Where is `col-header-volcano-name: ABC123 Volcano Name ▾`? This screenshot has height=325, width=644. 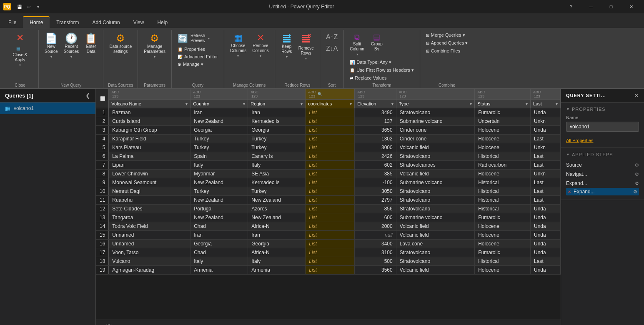
col-header-volcano-name: ABC123 Volcano Name ▾ is located at coordinates (150, 99).